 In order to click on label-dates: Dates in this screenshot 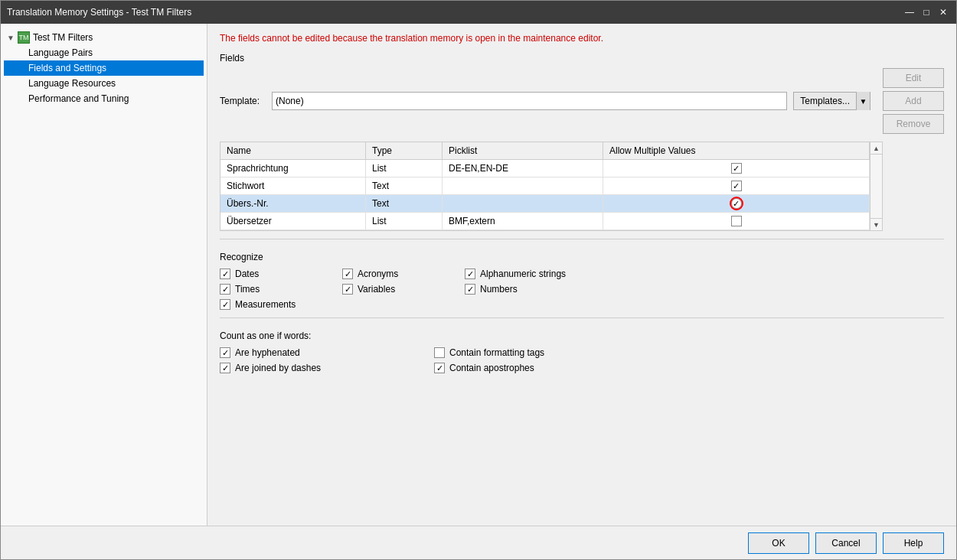, I will do `click(247, 274)`.